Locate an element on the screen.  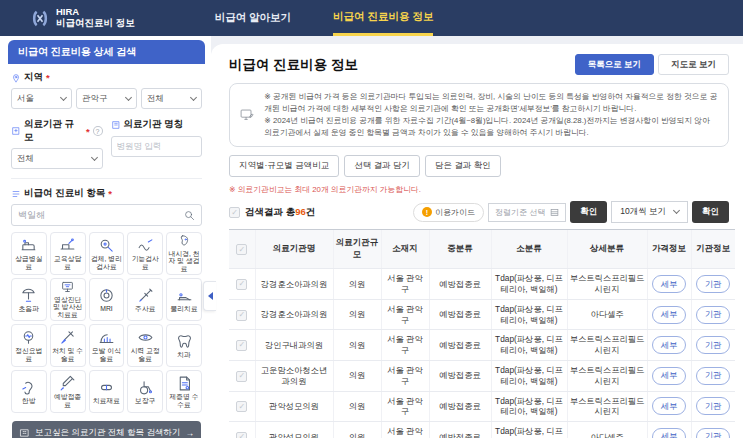
sidebar-collapse-handle is located at coordinates (210, 296).